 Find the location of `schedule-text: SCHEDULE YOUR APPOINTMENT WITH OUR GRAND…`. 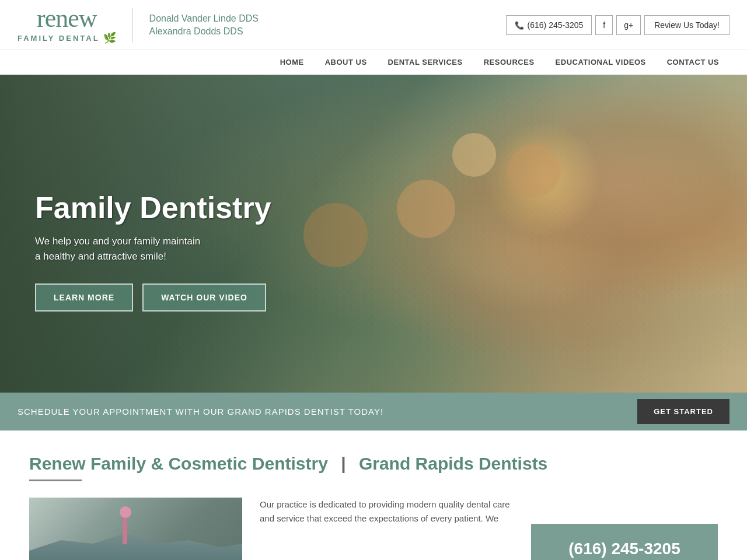

schedule-text: SCHEDULE YOUR APPOINTMENT WITH OUR GRAND… is located at coordinates (201, 412).